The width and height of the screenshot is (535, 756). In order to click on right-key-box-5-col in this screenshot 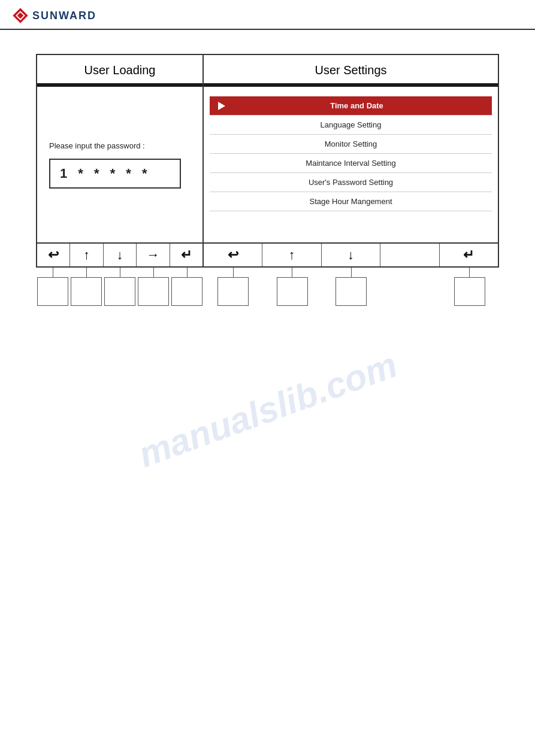, I will do `click(470, 287)`.